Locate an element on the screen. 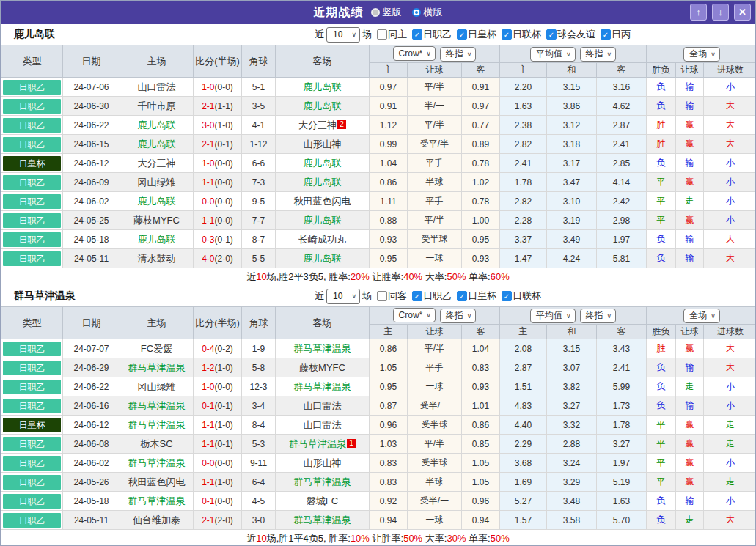 This screenshot has width=756, height=546. titlebar: 近期战绩 竖版 横版 ↑ ↓ ✕ is located at coordinates (378, 12).